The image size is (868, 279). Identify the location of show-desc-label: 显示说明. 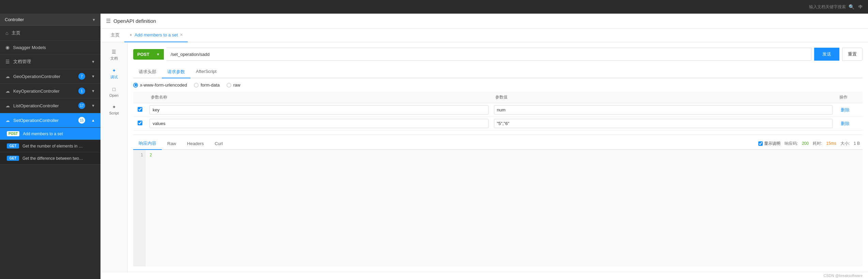
(769, 144).